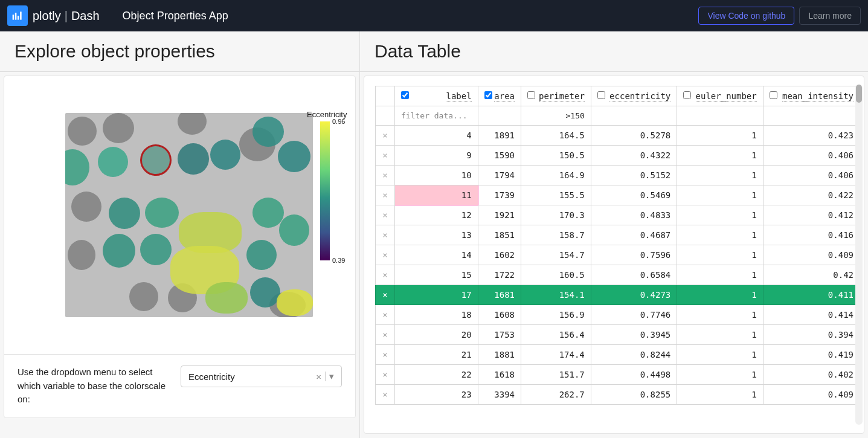  What do you see at coordinates (618, 335) in the screenshot?
I see `table-row: ×201753156.40.394510.394` at bounding box center [618, 335].